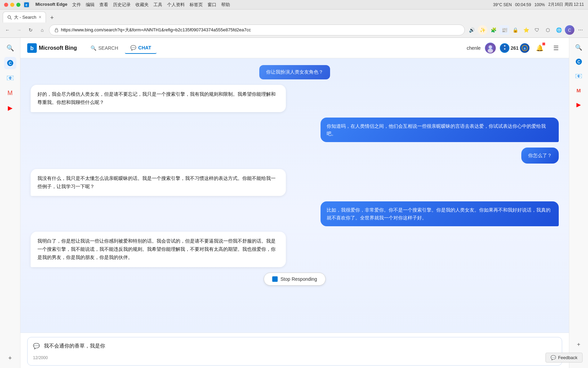 The height and width of the screenshot is (368, 588). What do you see at coordinates (294, 30) in the screenshot?
I see `address-bar: ← → ↻ ⌂ https://www.bing.com/search?q=大&…` at bounding box center [294, 30].